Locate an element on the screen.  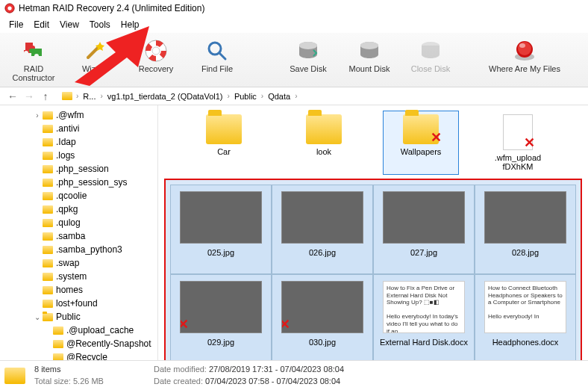
tree-item-public: ⌄Public is located at coordinates (79, 317).